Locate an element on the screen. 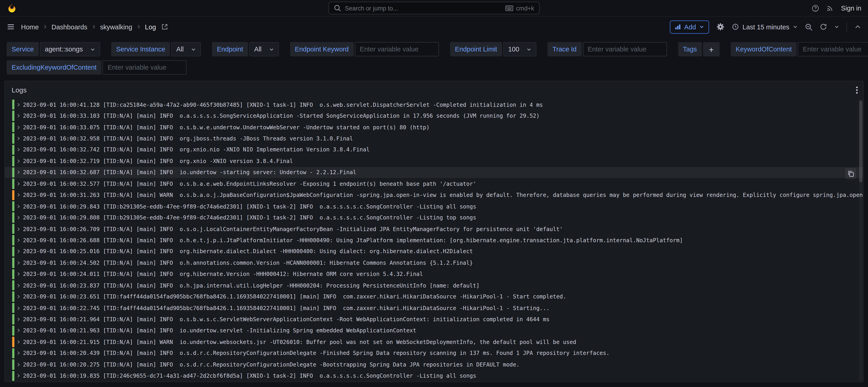  log-row: 2023-09-01 16:00:41.128 [TID:ca25184e-a5… is located at coordinates (434, 105).